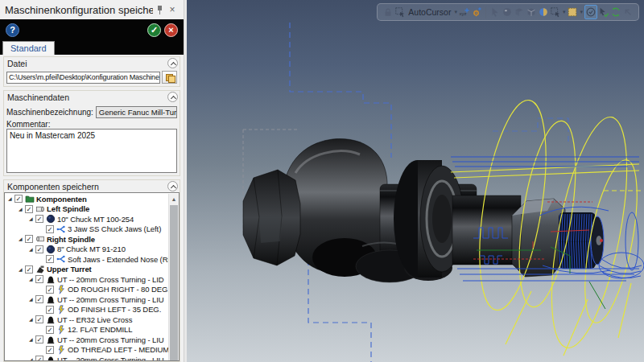 The height and width of the screenshot is (362, 644). I want to click on select-box-icon, so click(555, 12).